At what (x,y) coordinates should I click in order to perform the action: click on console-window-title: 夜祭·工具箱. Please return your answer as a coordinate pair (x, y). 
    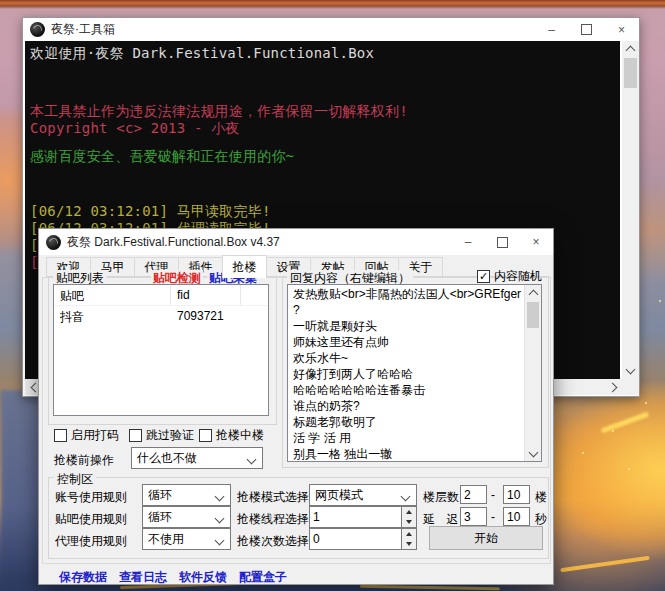
    Looking at the image, I should click on (83, 30).